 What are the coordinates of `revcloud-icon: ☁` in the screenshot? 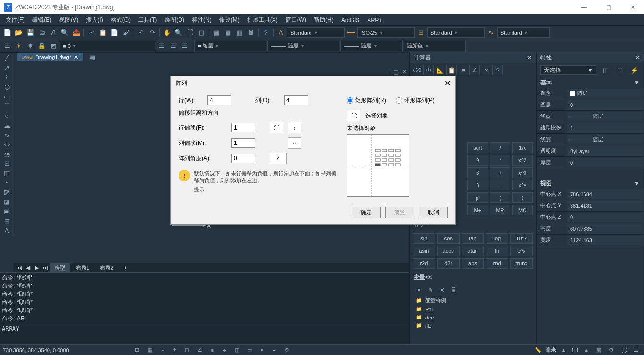 It's located at (7, 126).